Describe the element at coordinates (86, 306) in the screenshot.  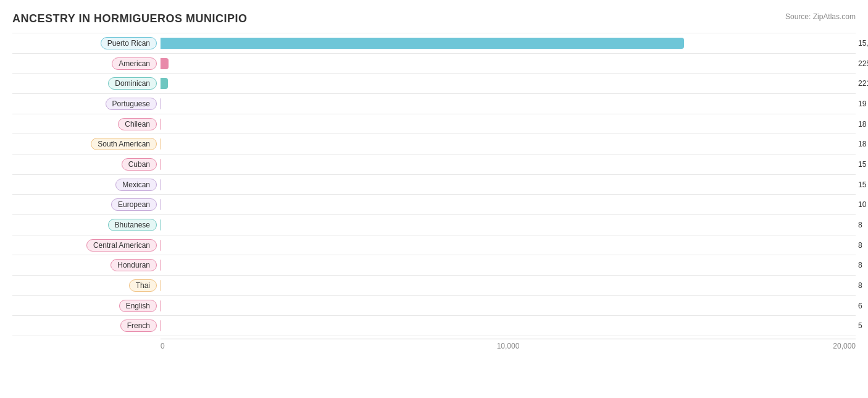
I see `label-area: English` at that location.